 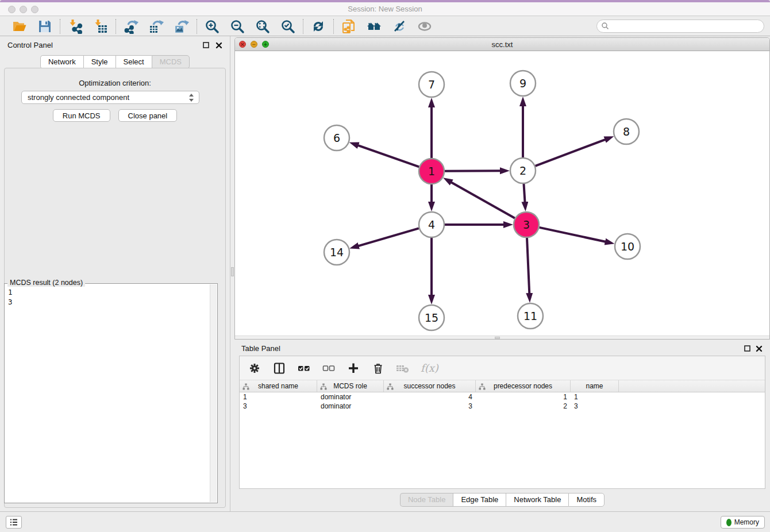 What do you see at coordinates (46, 283) in the screenshot?
I see `mcds-result-title: MCDS result (2 nodes)` at bounding box center [46, 283].